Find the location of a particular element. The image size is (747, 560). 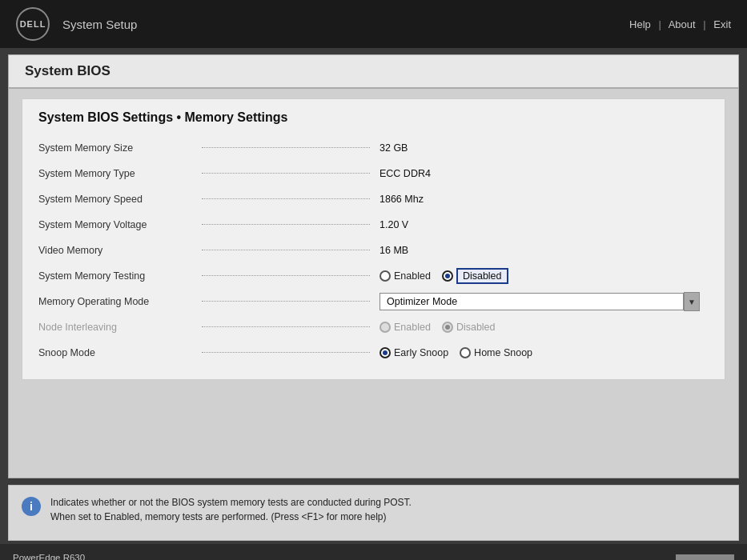

radio-label-ni-enabled: Enabled is located at coordinates (412, 327).